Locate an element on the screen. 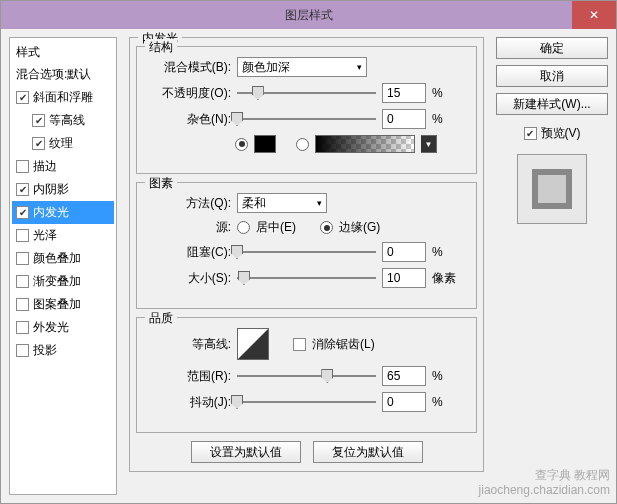 The width and height of the screenshot is (617, 504). technique-select: 柔和▾ is located at coordinates (282, 203).